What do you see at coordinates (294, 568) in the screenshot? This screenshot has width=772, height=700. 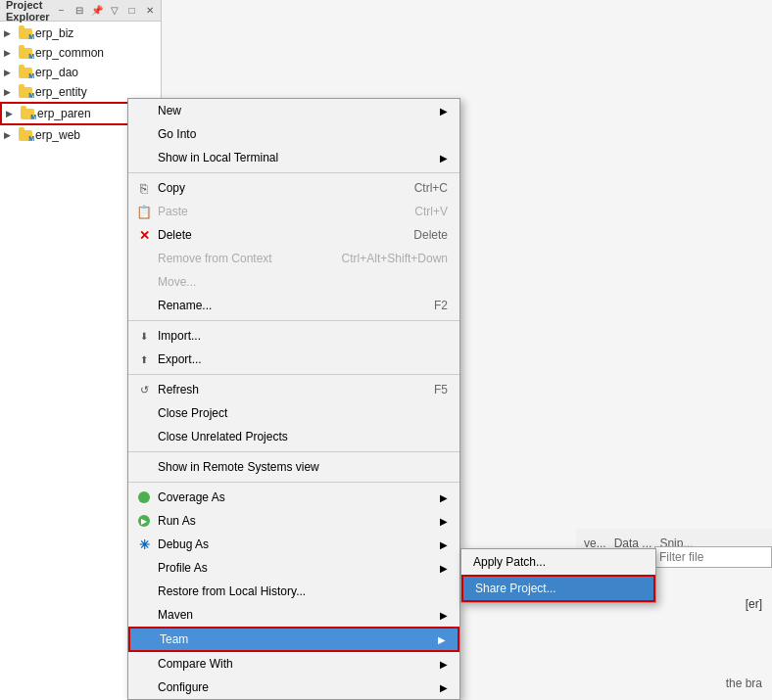 I see `menu-item-profile-as: Profile As ▶` at bounding box center [294, 568].